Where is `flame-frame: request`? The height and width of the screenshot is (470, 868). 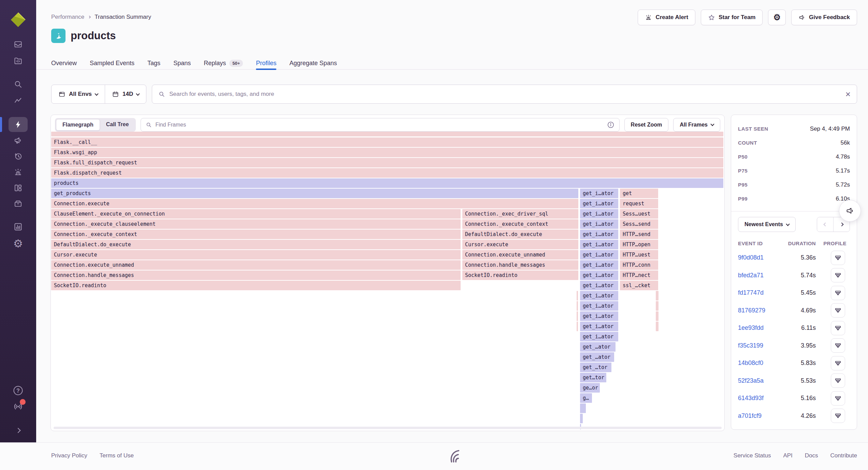
flame-frame: request is located at coordinates (639, 204).